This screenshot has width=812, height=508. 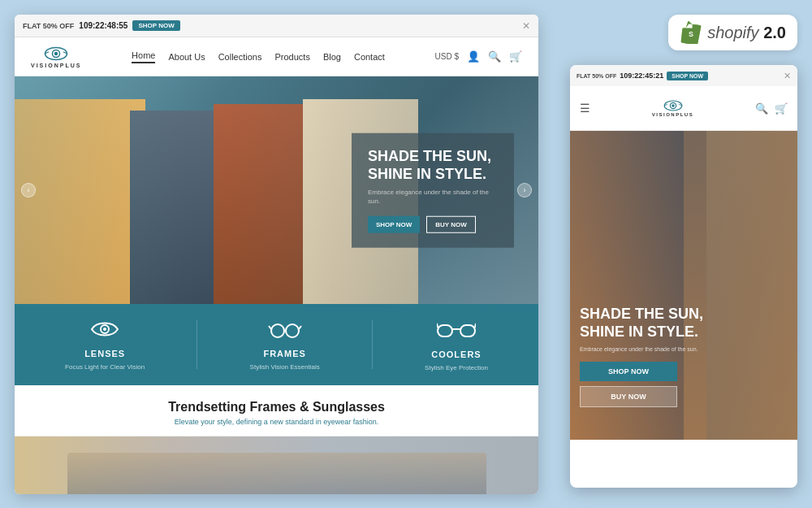 I want to click on topbar-left: FLAT 50% OFF 109:22:48:55 SHOP NOW, so click(x=102, y=26).